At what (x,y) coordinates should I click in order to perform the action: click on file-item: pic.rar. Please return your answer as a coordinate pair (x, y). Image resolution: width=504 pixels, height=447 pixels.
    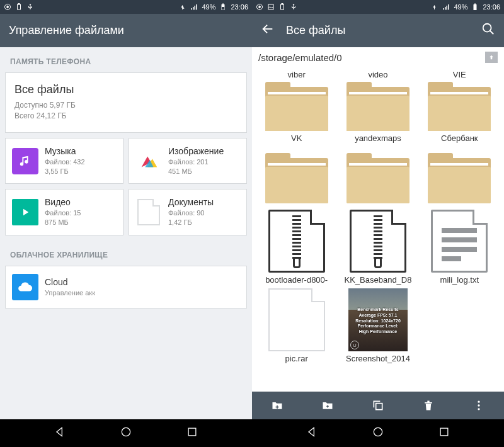
    Looking at the image, I should click on (296, 327).